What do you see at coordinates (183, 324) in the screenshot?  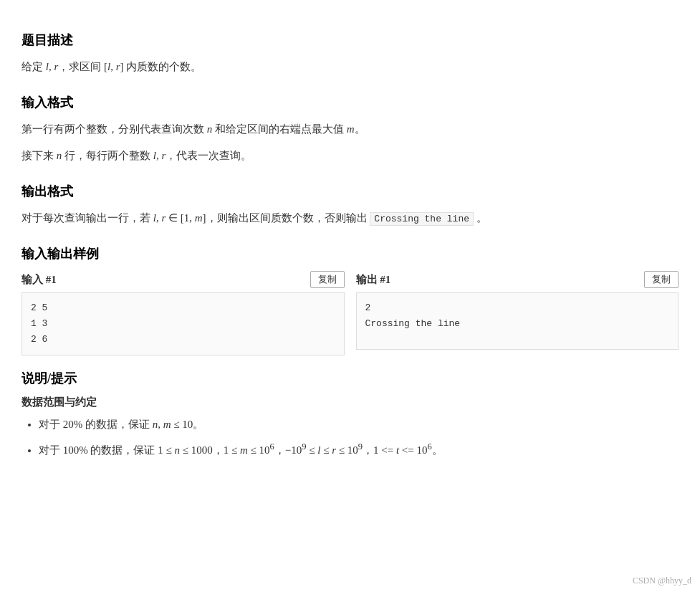 I see `input-code-box: 2 5 1 3 2 6` at bounding box center [183, 324].